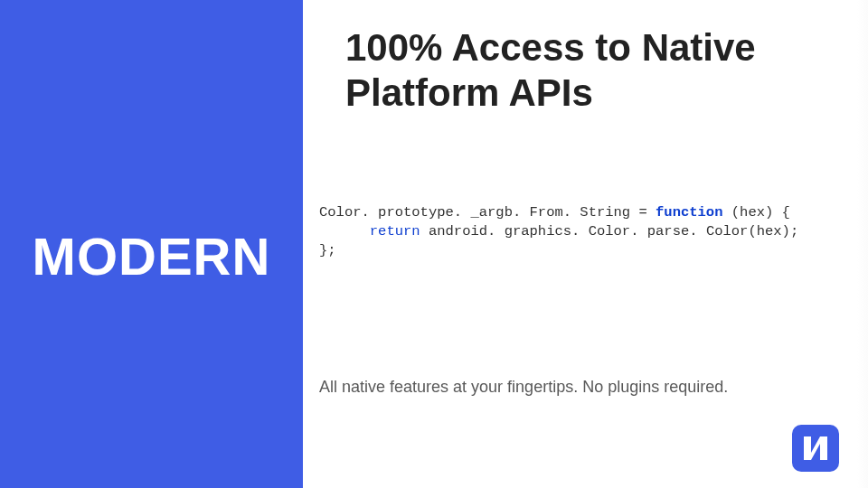 Image resolution: width=868 pixels, height=488 pixels. Describe the element at coordinates (816, 448) in the screenshot. I see `nativescript-logo-icon` at that location.